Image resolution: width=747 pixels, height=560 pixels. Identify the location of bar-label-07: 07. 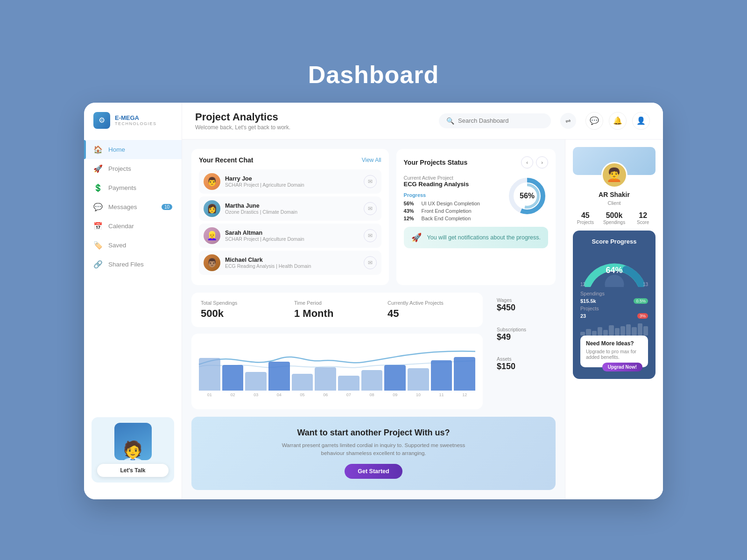
(349, 395).